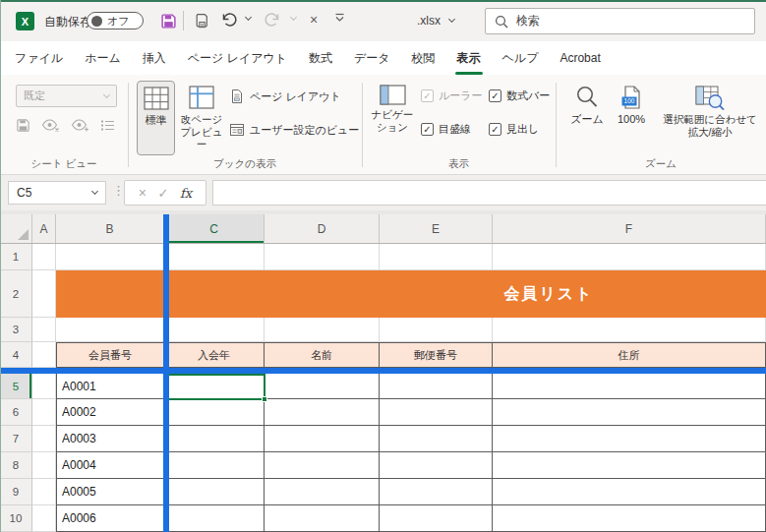 This screenshot has width=766, height=532. I want to click on checkbox-gridlines: ✓ 目盛線, so click(446, 130).